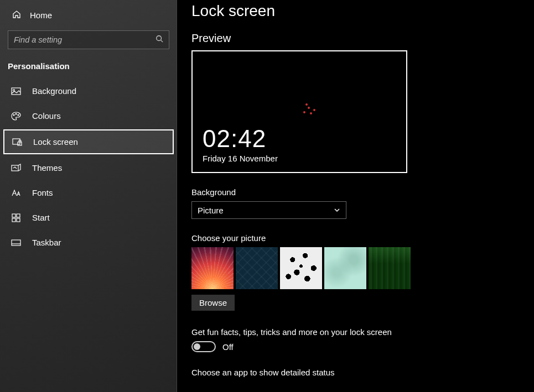 The width and height of the screenshot is (534, 392). Describe the element at coordinates (299, 112) in the screenshot. I see `lock-screen-preview: 02:42 Friday 16 November` at that location.